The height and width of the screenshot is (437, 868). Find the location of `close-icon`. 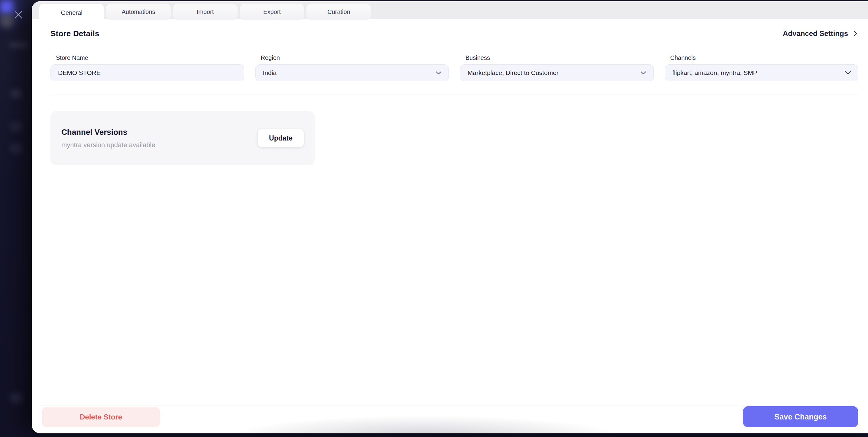

close-icon is located at coordinates (18, 15).